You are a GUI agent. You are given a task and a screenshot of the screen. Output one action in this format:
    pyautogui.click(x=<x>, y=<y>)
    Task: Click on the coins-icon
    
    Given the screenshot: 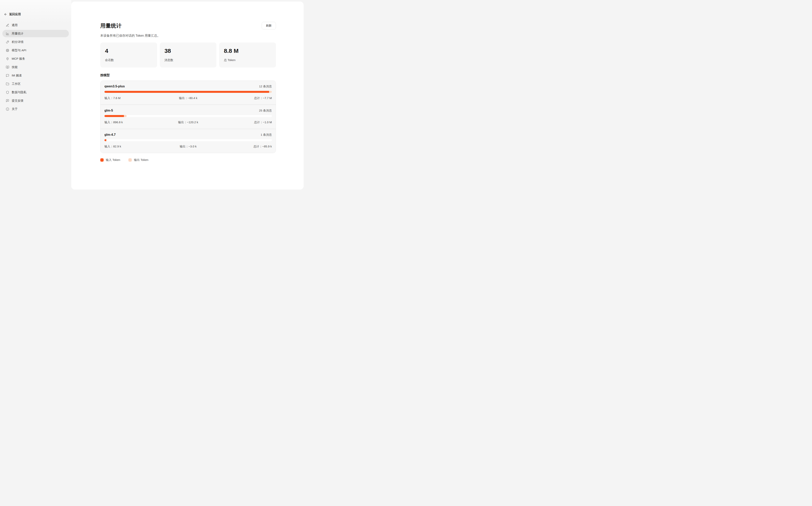 What is the action you would take?
    pyautogui.click(x=7, y=42)
    